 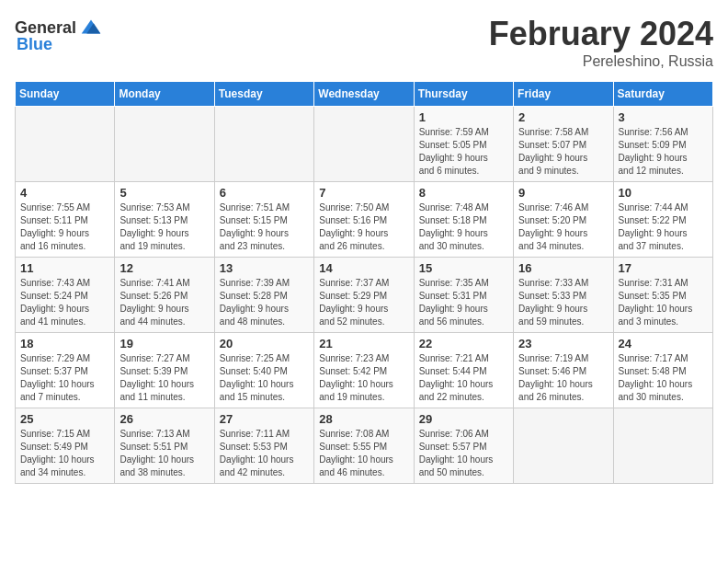 What do you see at coordinates (164, 454) in the screenshot?
I see `day-info: Sunrise: 7:13 AM Sunset: 5:51 PM Dayligh…` at bounding box center [164, 454].